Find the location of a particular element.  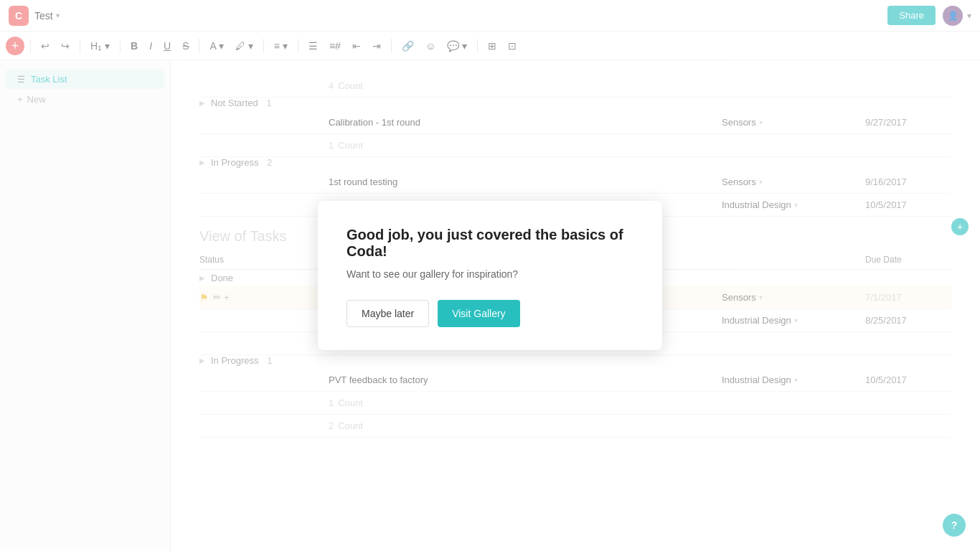

modal-title: Good job, you just covered the basics of… is located at coordinates (490, 243).